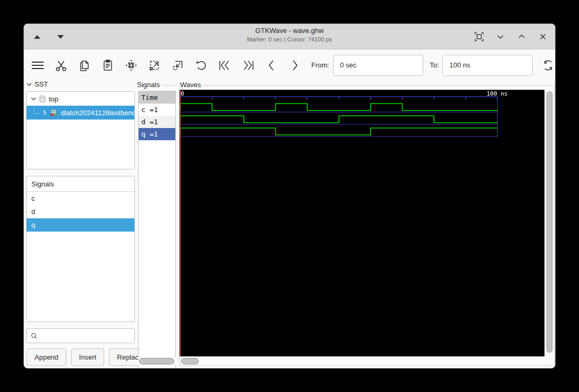 The image size is (579, 392). What do you see at coordinates (271, 65) in the screenshot?
I see `step-back-button` at bounding box center [271, 65].